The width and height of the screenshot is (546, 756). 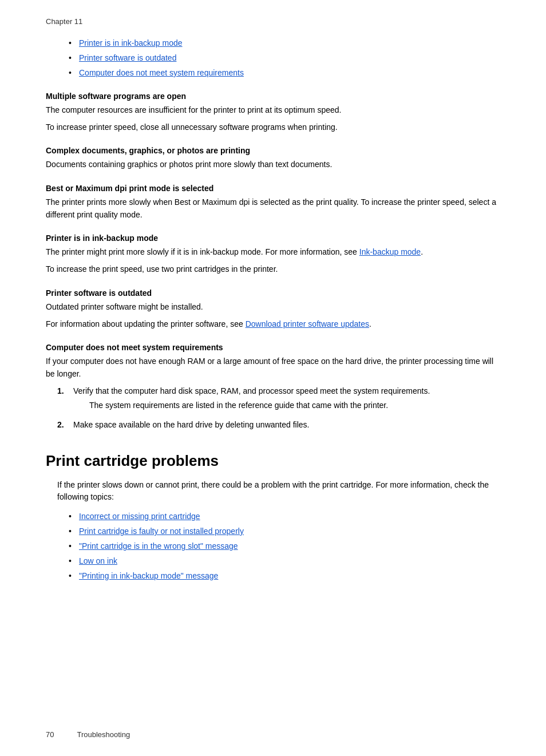 What do you see at coordinates (98, 561) in the screenshot?
I see `low-ink-link: Low on ink` at bounding box center [98, 561].